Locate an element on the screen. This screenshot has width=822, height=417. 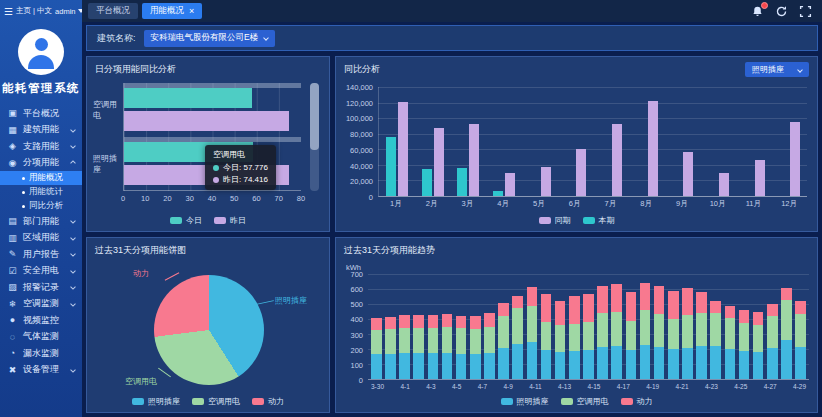
y-tick-label: 100 is located at coordinates (356, 364).